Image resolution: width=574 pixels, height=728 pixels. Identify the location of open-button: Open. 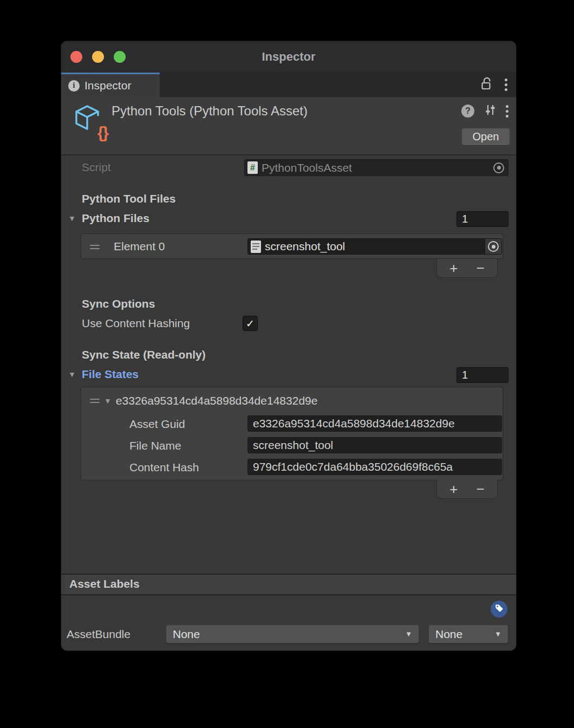
(486, 136).